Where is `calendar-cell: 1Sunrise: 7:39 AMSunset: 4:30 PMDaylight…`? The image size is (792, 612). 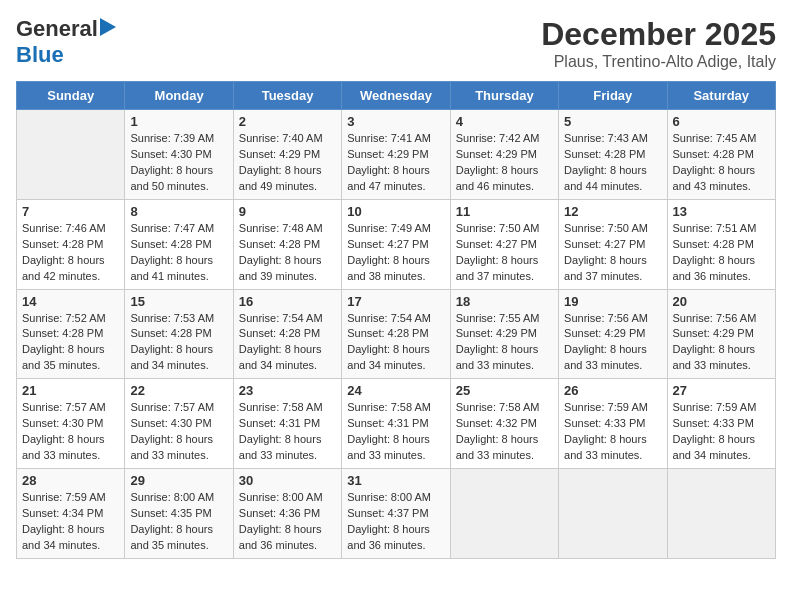
calendar-cell: 1Sunrise: 7:39 AMSunset: 4:30 PMDaylight… is located at coordinates (179, 155).